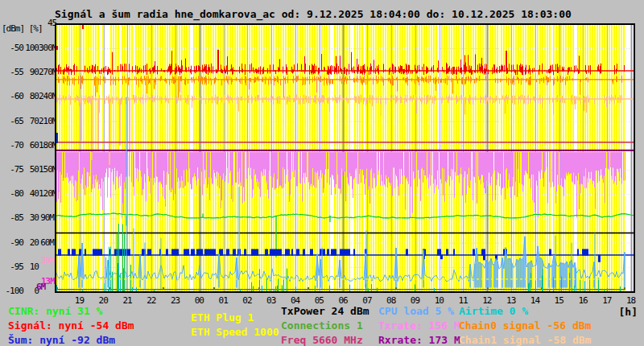 The image size is (644, 346). I want to click on hour-label: 22, so click(151, 301).